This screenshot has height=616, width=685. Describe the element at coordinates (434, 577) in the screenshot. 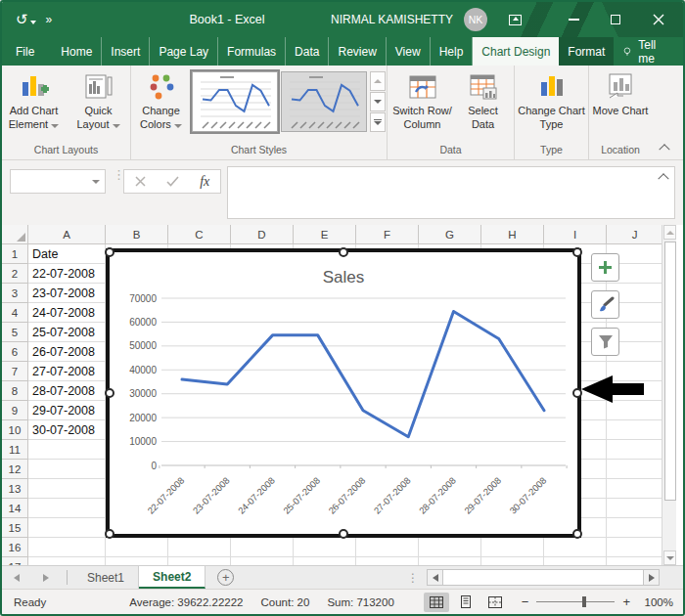

I see `scroll-left-button` at that location.